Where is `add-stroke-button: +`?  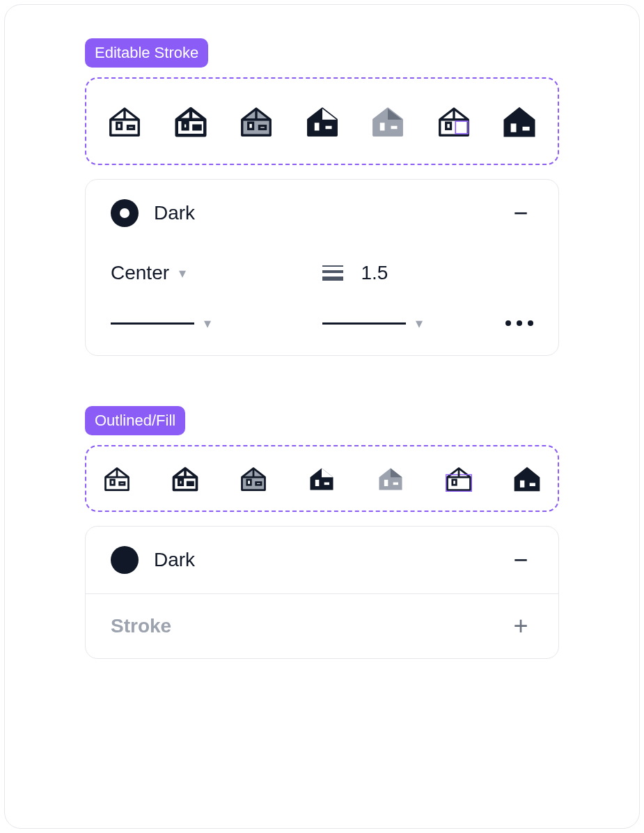 add-stroke-button: + is located at coordinates (521, 626).